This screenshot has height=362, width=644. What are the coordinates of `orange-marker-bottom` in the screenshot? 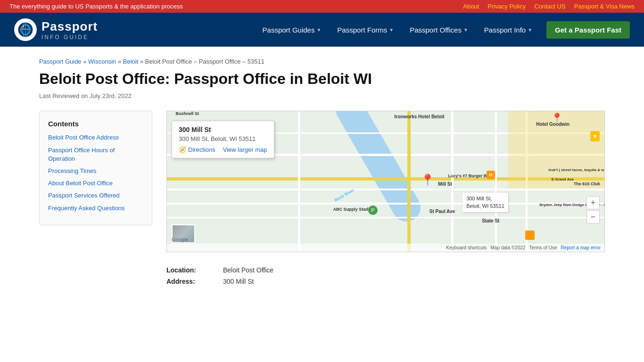 It's located at (530, 235).